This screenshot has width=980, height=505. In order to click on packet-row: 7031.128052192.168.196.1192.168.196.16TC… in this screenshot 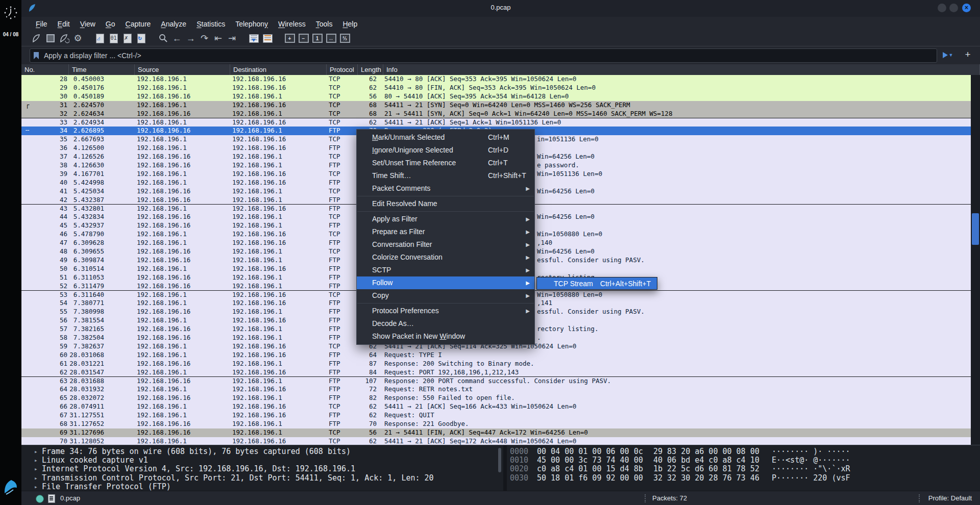, I will do `click(501, 441)`.